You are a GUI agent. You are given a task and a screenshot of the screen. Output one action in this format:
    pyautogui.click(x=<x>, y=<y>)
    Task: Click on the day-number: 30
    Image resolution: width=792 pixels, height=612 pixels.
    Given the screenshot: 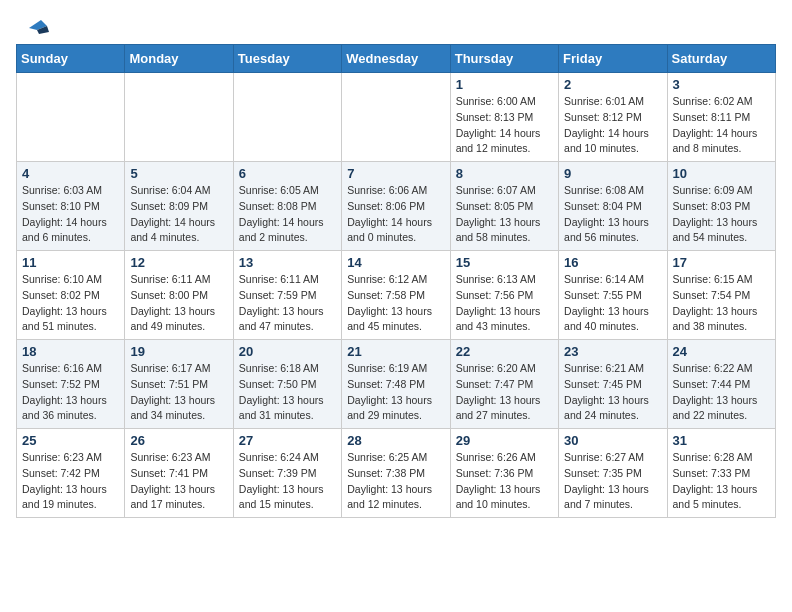 What is the action you would take?
    pyautogui.click(x=612, y=440)
    